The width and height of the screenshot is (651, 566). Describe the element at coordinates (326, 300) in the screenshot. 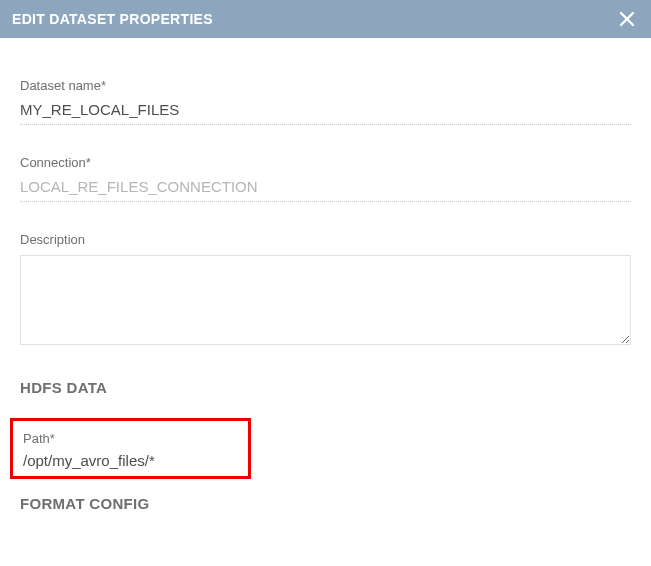

I see `description-textarea` at that location.